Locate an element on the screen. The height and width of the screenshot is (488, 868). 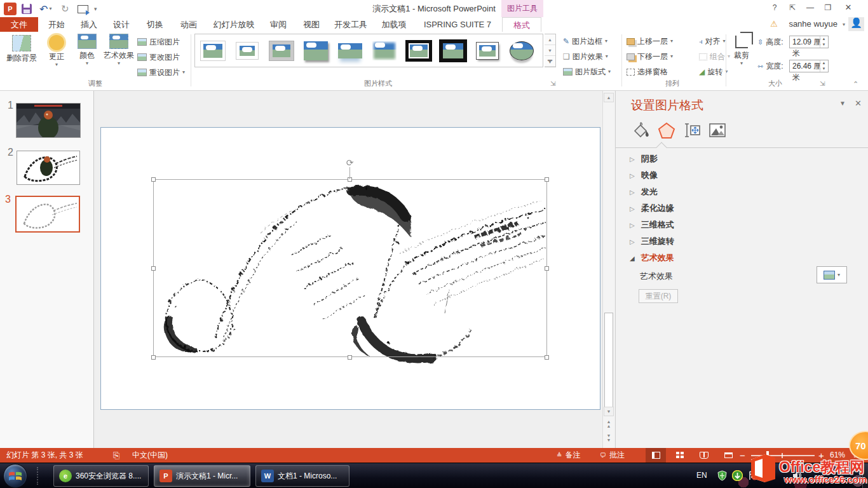
next-slide-icon: ▼▼ is located at coordinates (609, 438).